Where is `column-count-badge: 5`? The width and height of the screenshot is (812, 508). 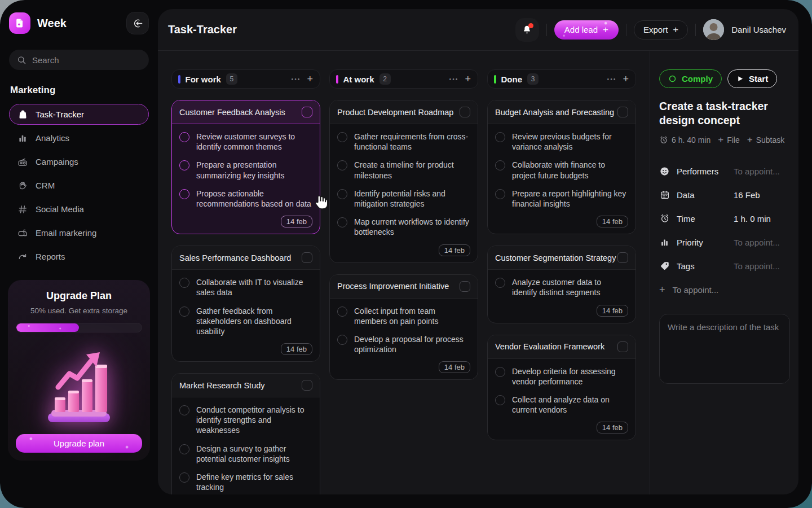
column-count-badge: 5 is located at coordinates (232, 79).